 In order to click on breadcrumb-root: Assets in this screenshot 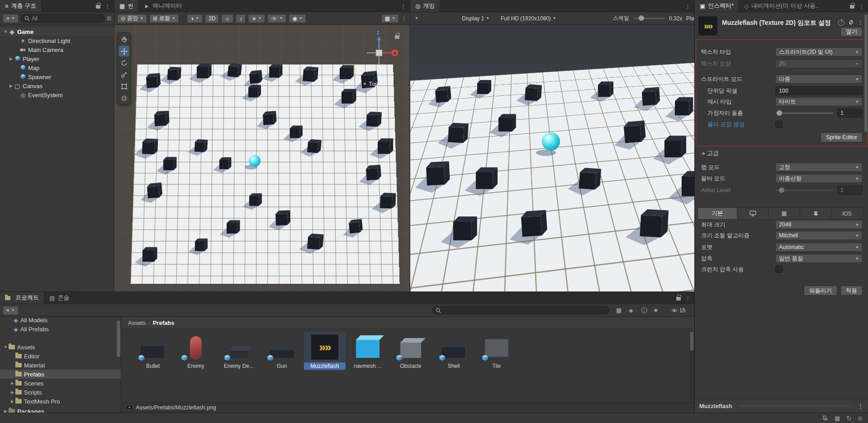, I will do `click(137, 323)`.